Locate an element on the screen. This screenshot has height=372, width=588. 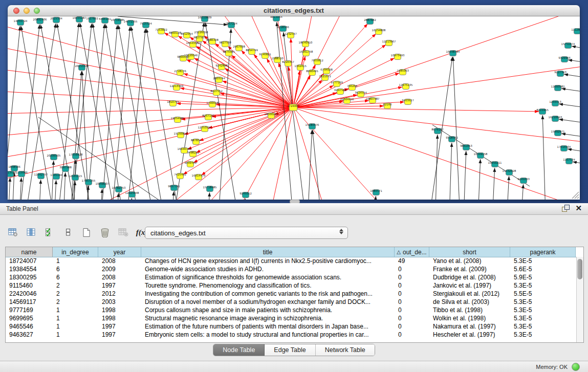
network-node: 9329966 is located at coordinates (564, 59).